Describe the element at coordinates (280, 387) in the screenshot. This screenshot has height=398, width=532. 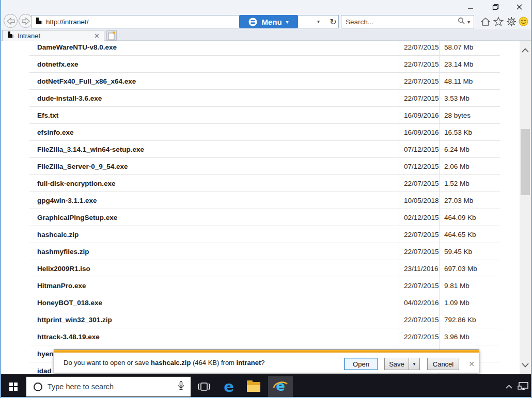
I see `svg-text: e` at that location.